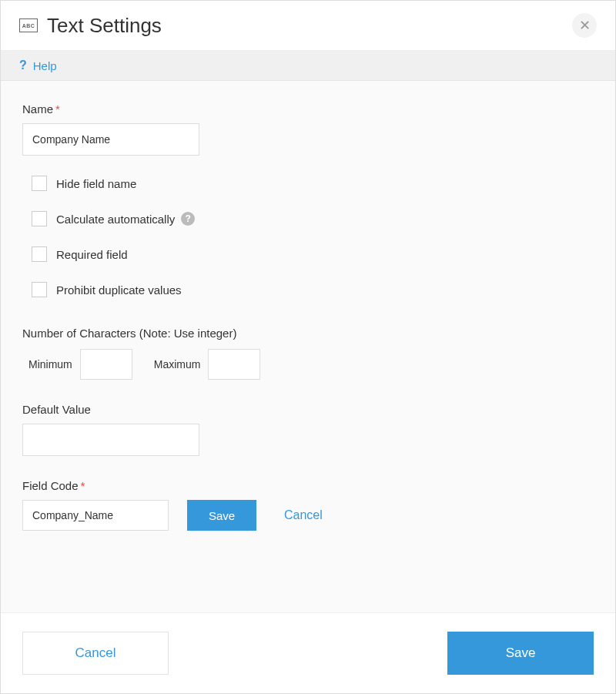 The height and width of the screenshot is (694, 616). I want to click on dialog-title: Text Settings, so click(310, 26).